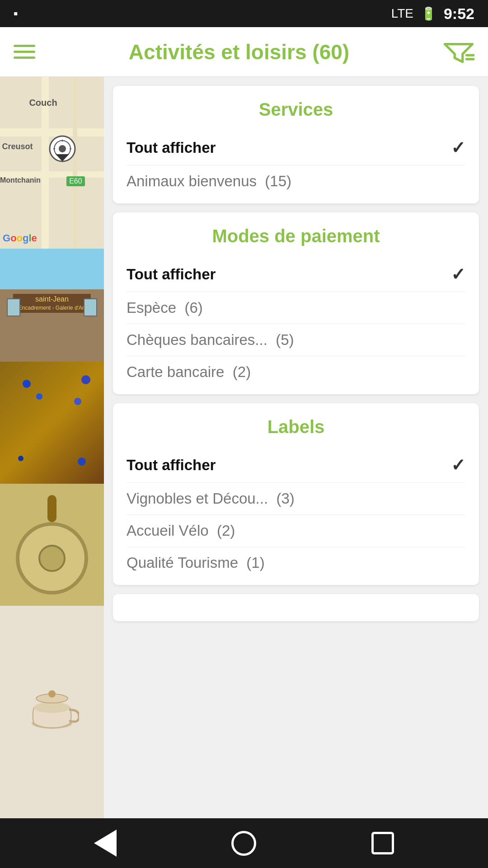 The width and height of the screenshot is (488, 868). Describe the element at coordinates (18, 146) in the screenshot. I see `map-city-creusot: Creusot` at that location.